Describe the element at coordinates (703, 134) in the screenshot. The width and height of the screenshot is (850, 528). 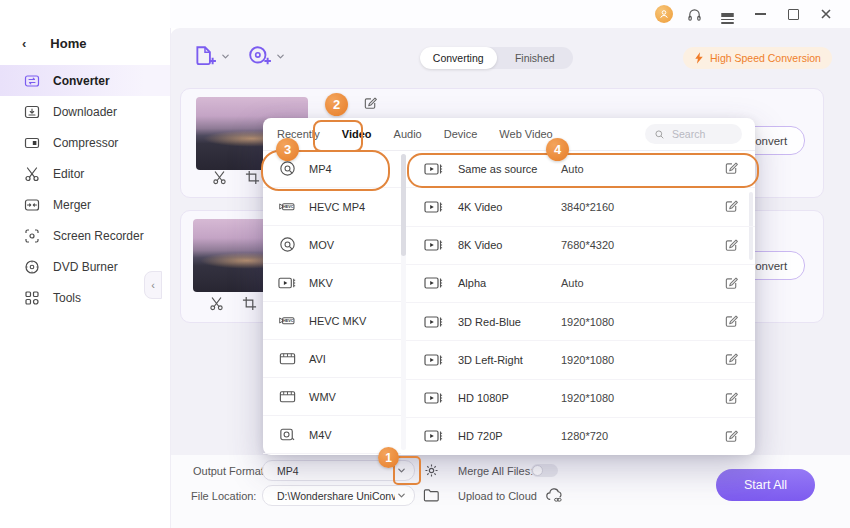
I see `search-input` at that location.